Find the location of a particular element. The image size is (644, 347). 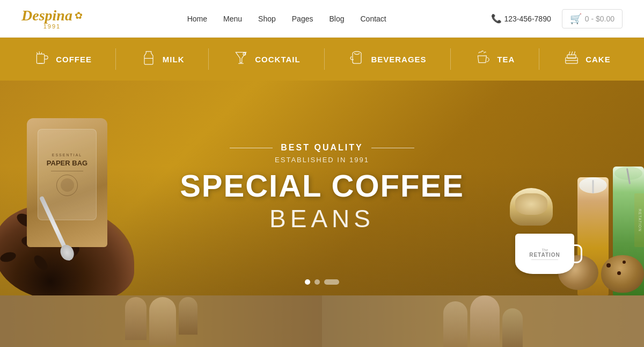

main-nav: Home Menu Shop Pages Blog Contact is located at coordinates (287, 19).